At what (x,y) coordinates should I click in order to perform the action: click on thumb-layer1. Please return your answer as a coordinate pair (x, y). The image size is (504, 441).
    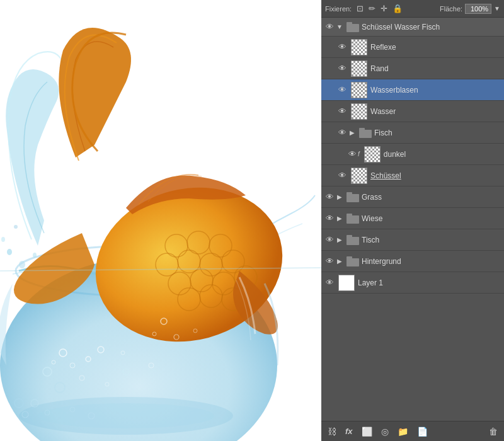
    Looking at the image, I should click on (346, 283).